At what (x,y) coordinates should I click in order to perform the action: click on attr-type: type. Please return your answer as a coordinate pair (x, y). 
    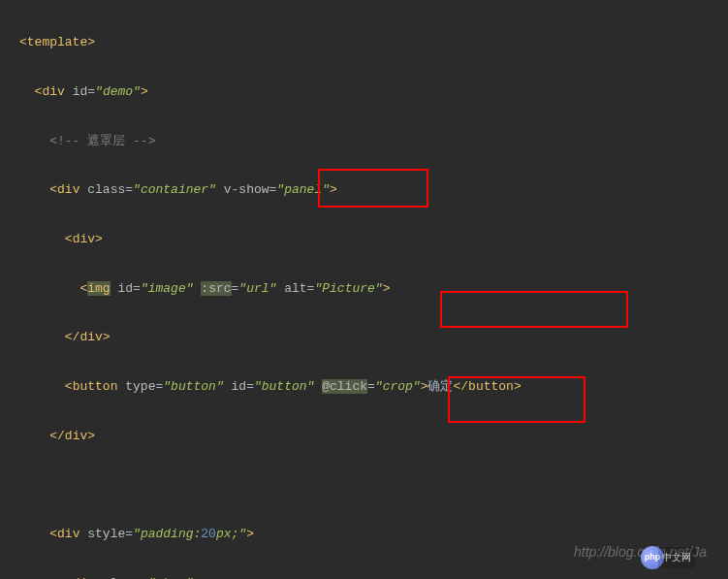
    Looking at the image, I should click on (140, 386).